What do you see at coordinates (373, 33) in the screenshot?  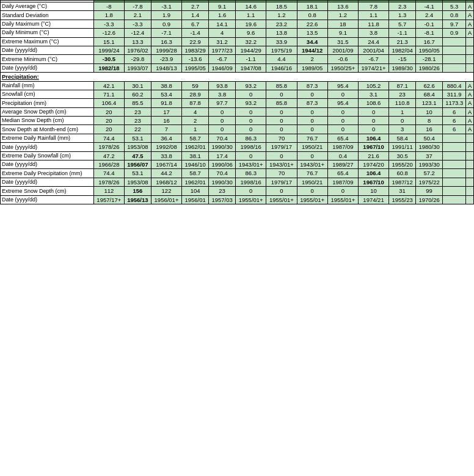 I see `data-cell: 3.8` at bounding box center [373, 33].